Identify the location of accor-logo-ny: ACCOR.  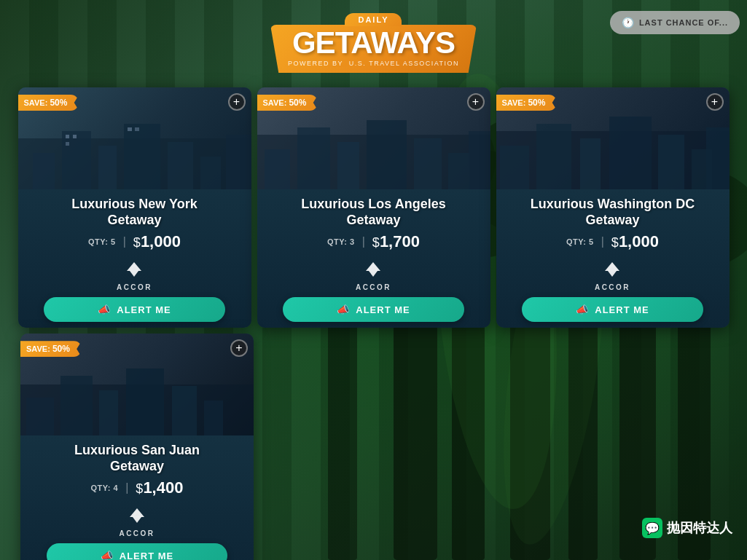
(134, 275).